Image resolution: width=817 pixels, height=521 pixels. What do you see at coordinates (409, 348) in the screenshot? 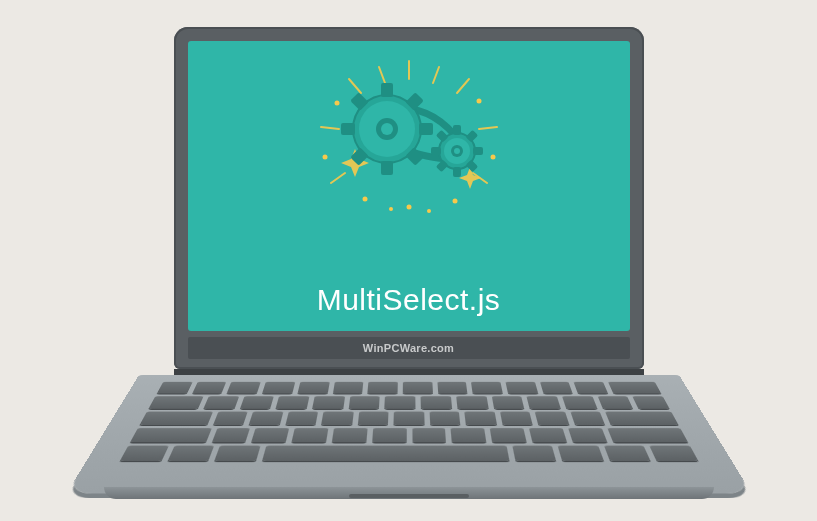
I see `brand-strip: WinPCWare.com` at bounding box center [409, 348].